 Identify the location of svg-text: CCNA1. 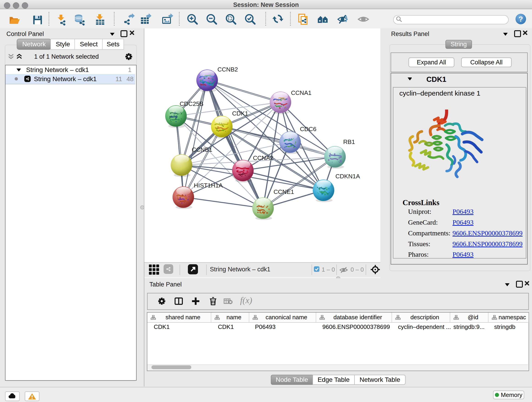
(301, 93).